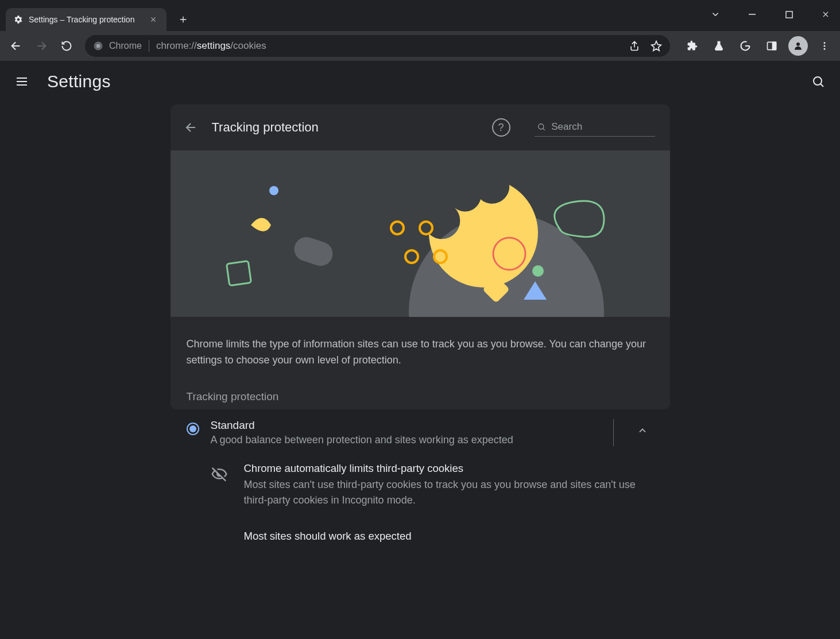 The height and width of the screenshot is (639, 840). I want to click on google-icon, so click(745, 46).